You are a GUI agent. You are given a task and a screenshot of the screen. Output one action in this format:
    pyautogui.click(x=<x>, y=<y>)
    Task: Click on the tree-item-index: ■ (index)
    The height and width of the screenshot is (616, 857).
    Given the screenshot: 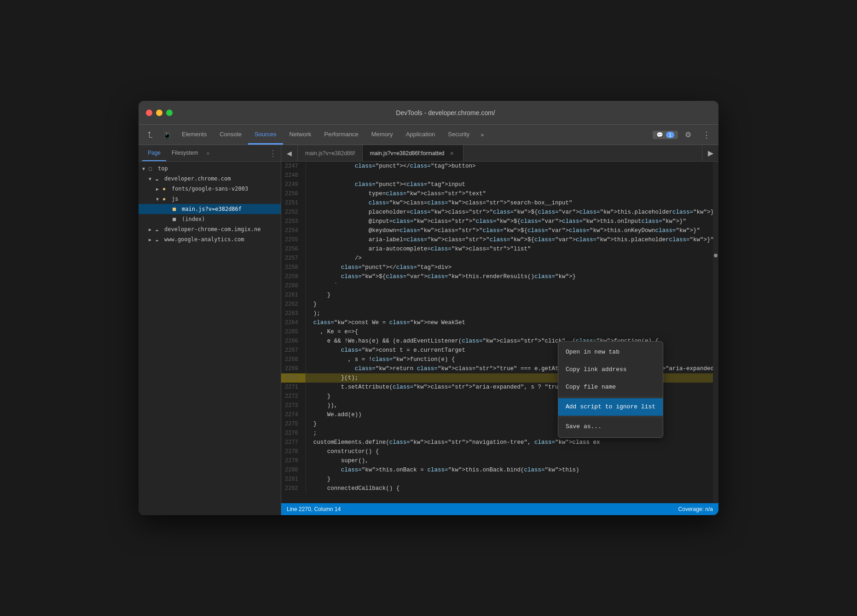 What is the action you would take?
    pyautogui.click(x=210, y=219)
    